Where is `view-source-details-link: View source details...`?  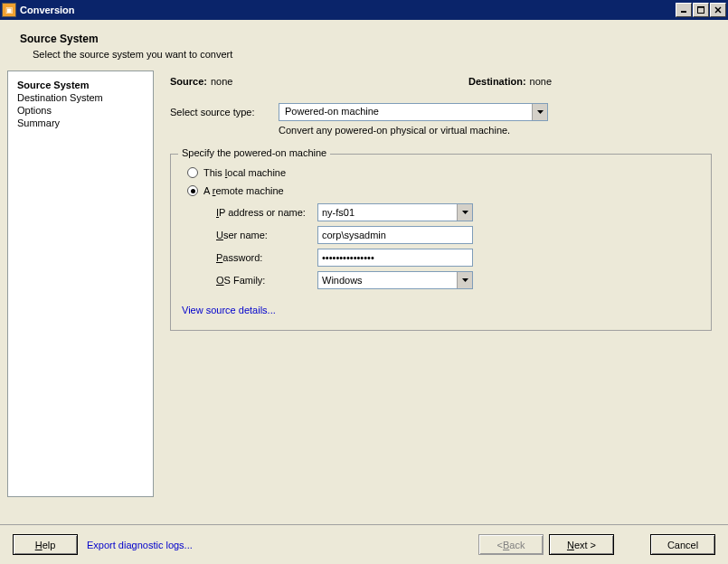
view-source-details-link: View source details... is located at coordinates (229, 310).